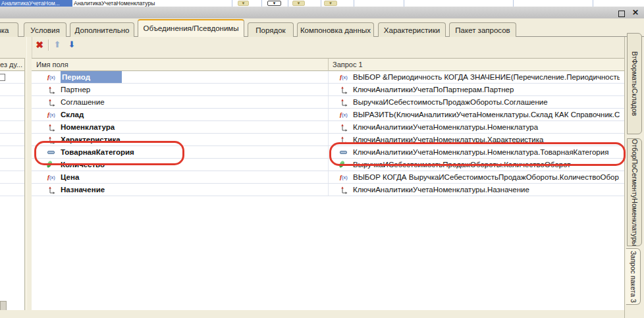 The height and width of the screenshot is (318, 644). I want to click on bottom-margin, so click(312, 314).